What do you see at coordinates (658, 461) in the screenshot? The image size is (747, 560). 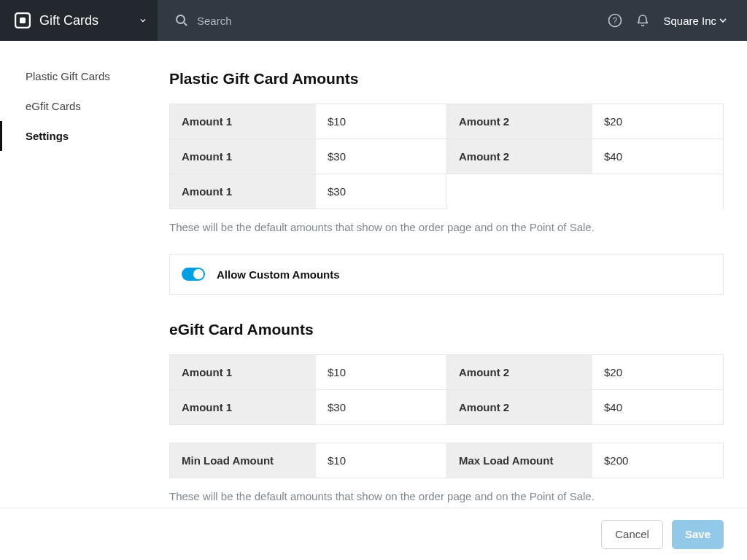 I see `max-load-value: $200` at bounding box center [658, 461].